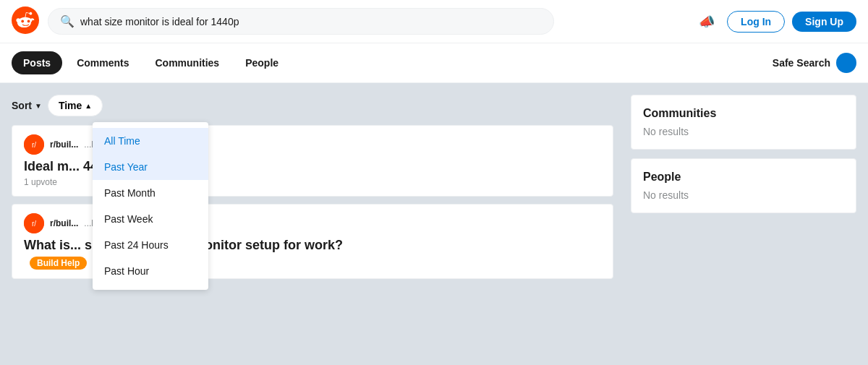 The width and height of the screenshot is (868, 365). Describe the element at coordinates (262, 63) in the screenshot. I see `tab-people: People` at that location.